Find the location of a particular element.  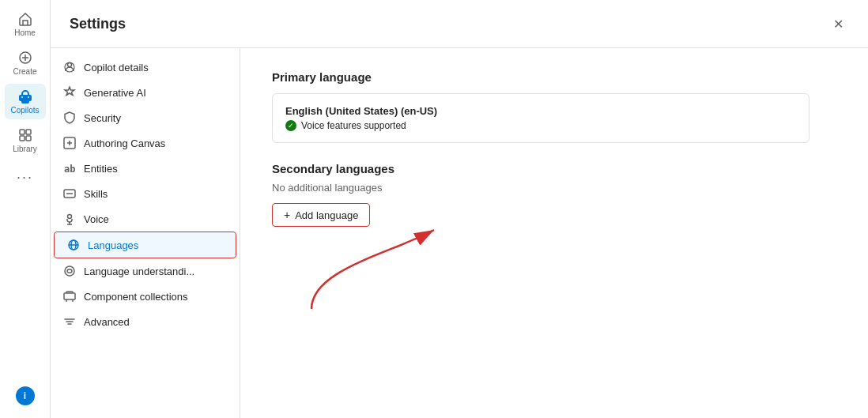

voice-supported-label: Voice features supported is located at coordinates (354, 126).